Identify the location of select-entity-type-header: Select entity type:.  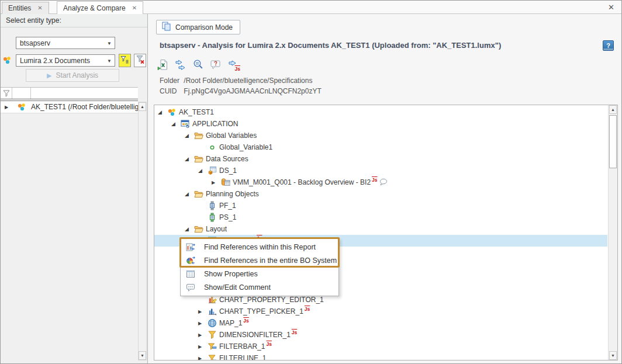
(74, 21).